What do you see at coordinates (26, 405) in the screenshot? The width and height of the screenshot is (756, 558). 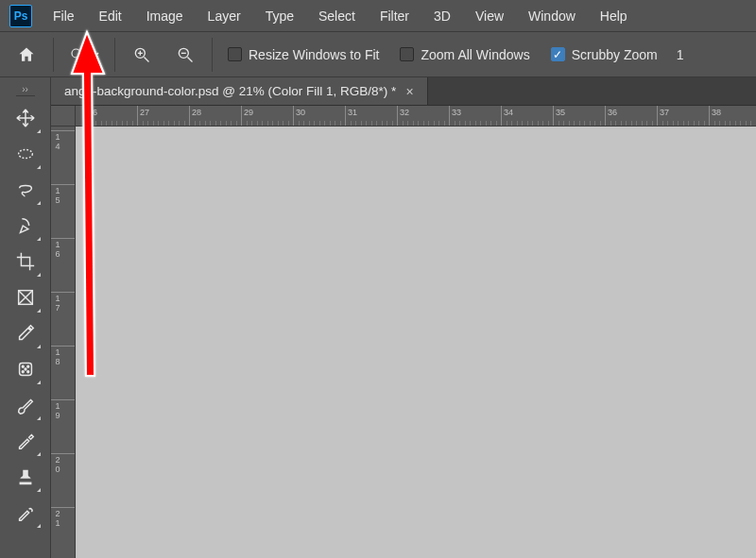 I see `brush-tool-button` at bounding box center [26, 405].